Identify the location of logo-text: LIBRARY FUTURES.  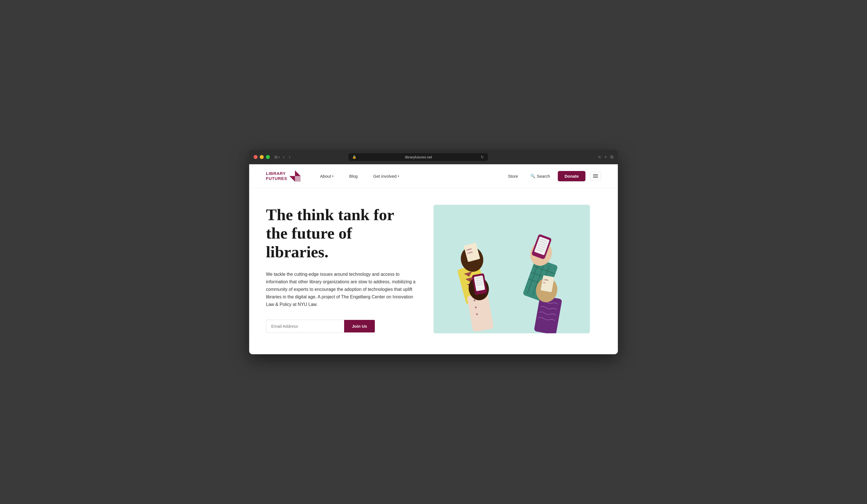
(277, 176).